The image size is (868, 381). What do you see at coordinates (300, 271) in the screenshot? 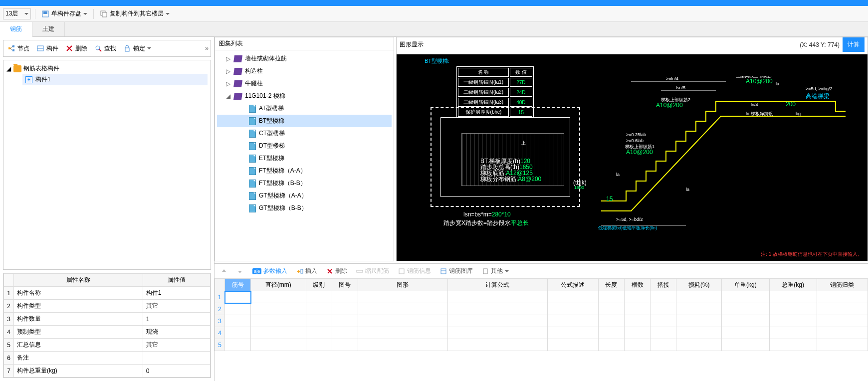
I see `insert-icon` at bounding box center [300, 271].